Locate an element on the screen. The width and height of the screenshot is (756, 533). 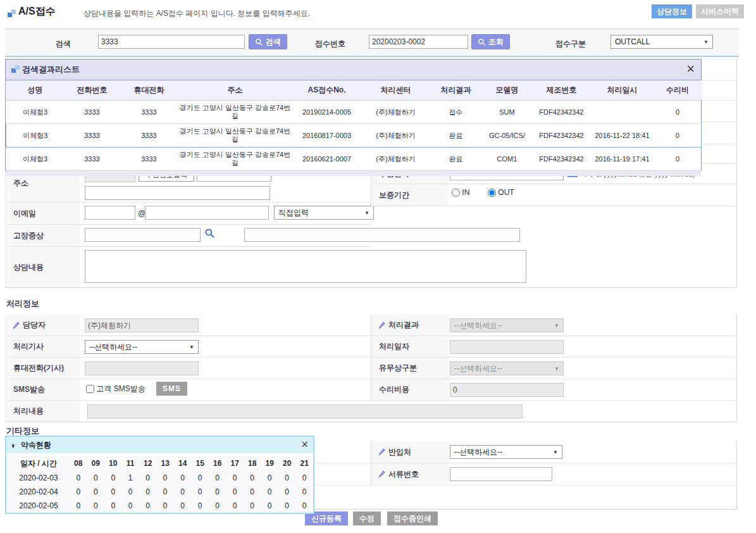
process-date-input is located at coordinates (507, 347).